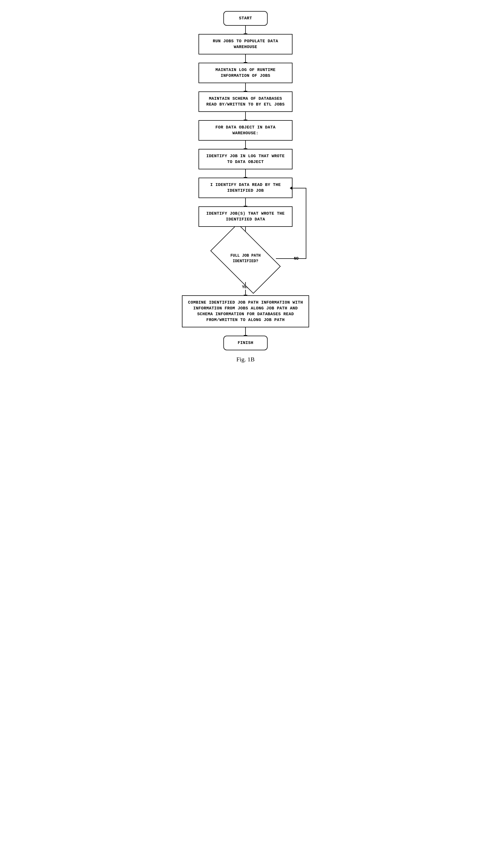  I want to click on step4-node: FOR DATA OBJECT IN DATA WAREHOUSE:, so click(246, 130).